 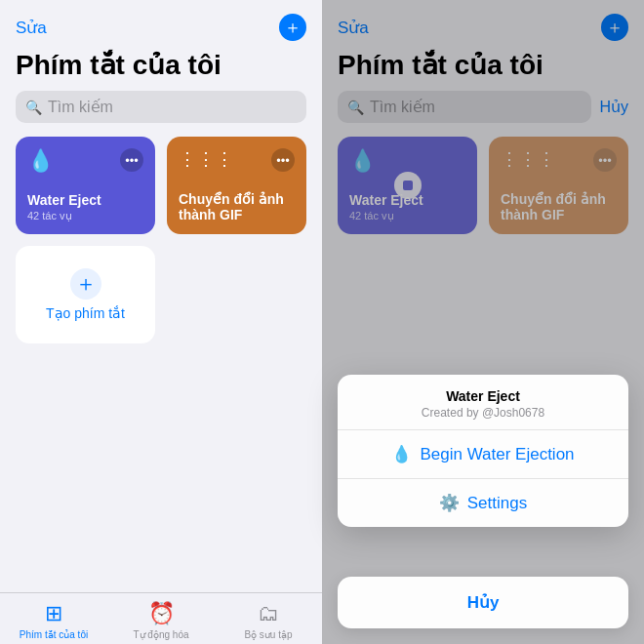 I want to click on gif-name: Chuyển đổi ảnh thành GIF, so click(x=236, y=207).